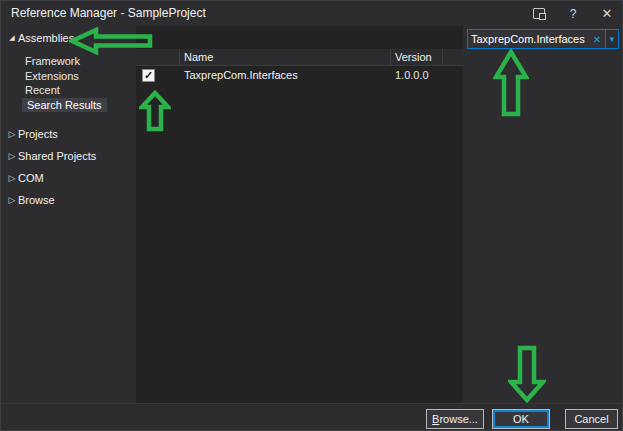 Image resolution: width=623 pixels, height=431 pixels. I want to click on row-checkbox-cell: ✓, so click(158, 76).